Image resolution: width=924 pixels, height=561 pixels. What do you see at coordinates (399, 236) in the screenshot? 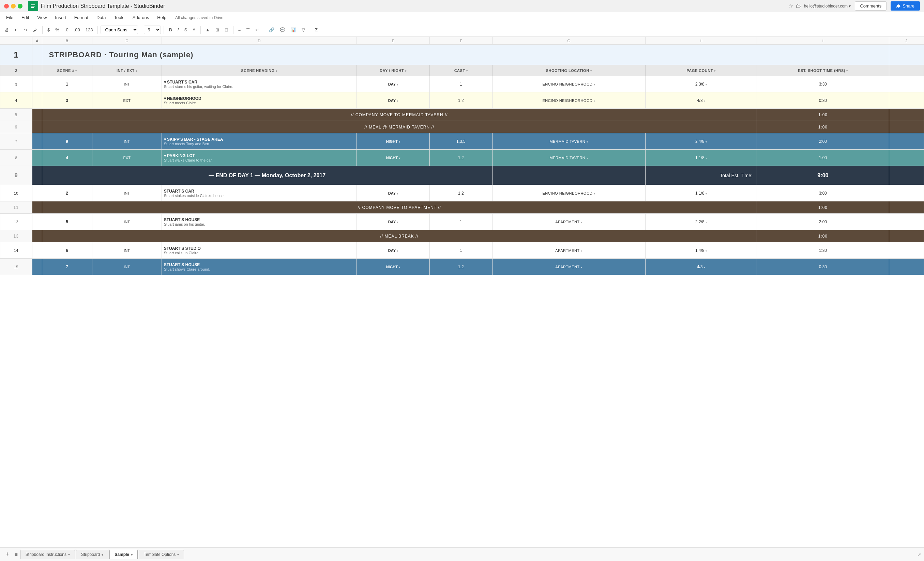
I see `meal-break-text-13: // MEAL BREAK //` at bounding box center [399, 236].